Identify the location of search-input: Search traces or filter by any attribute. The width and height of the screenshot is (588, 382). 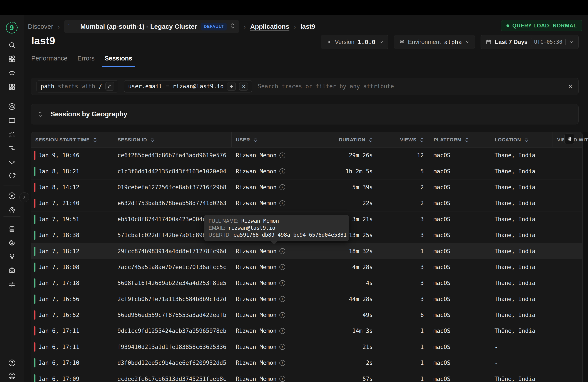
(410, 86).